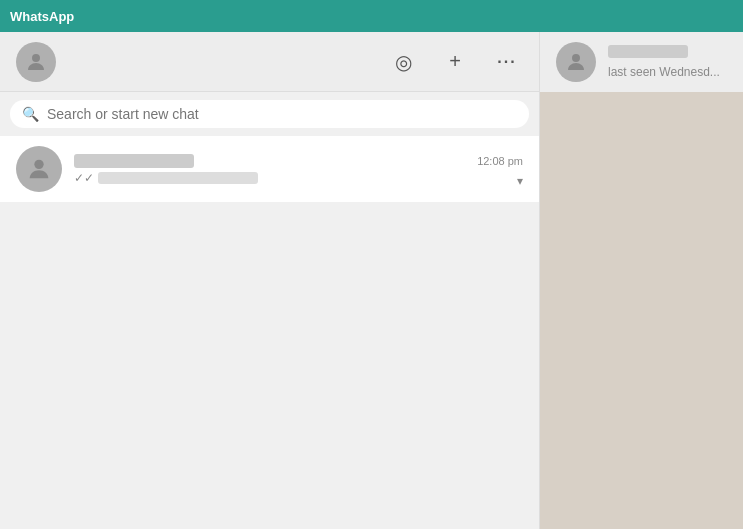 The width and height of the screenshot is (743, 529). What do you see at coordinates (298, 170) in the screenshot?
I see `chat-content: 12:08 pm ✓✓` at bounding box center [298, 170].